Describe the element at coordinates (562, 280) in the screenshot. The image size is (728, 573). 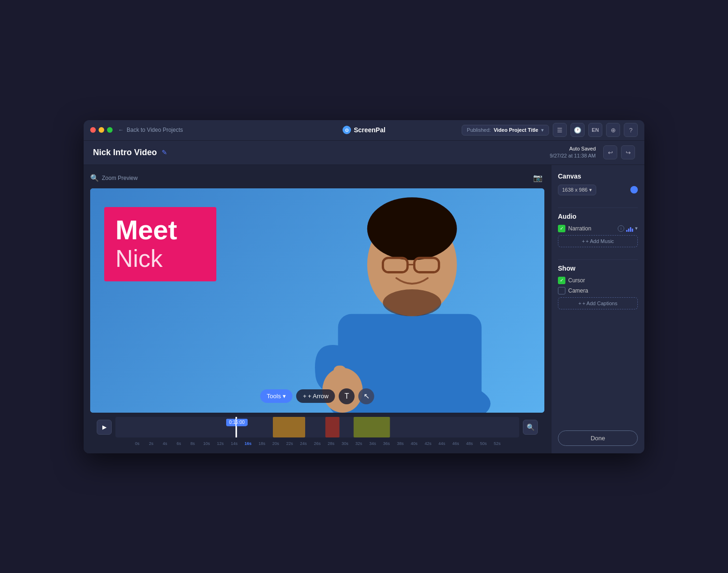
I see `cursor-checkbox: ✓` at that location.